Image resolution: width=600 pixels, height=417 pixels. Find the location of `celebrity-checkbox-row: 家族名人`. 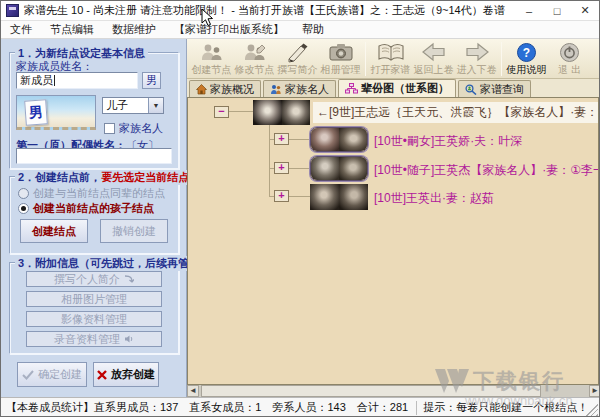

celebrity-checkbox-row: 家族名人 is located at coordinates (134, 128).